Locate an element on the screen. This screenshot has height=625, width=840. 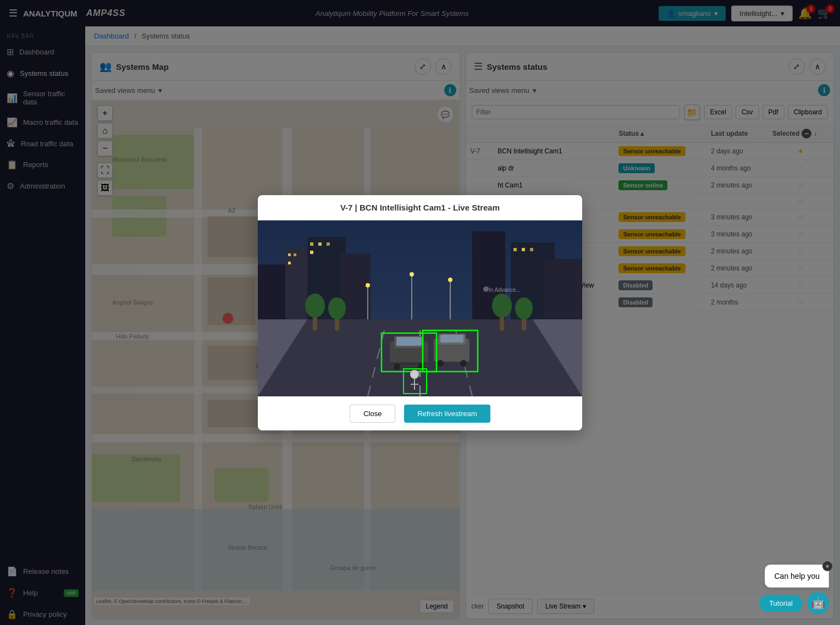
chat-bubble: Can help you is located at coordinates (797, 576).